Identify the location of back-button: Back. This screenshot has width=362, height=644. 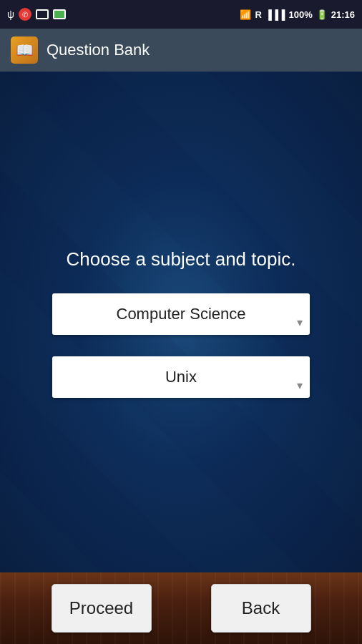
(261, 608).